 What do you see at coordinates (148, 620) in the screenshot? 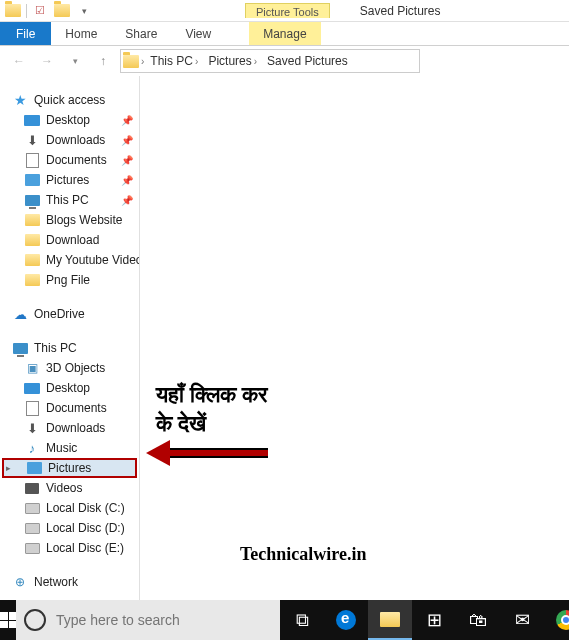
I see `taskbar-search` at bounding box center [148, 620].